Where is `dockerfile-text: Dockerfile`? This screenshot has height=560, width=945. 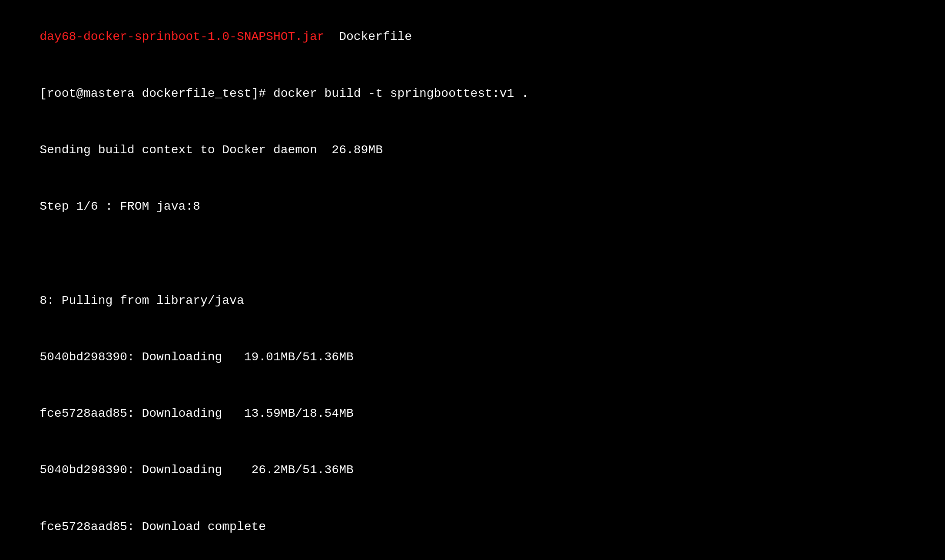 dockerfile-text: Dockerfile is located at coordinates (368, 36).